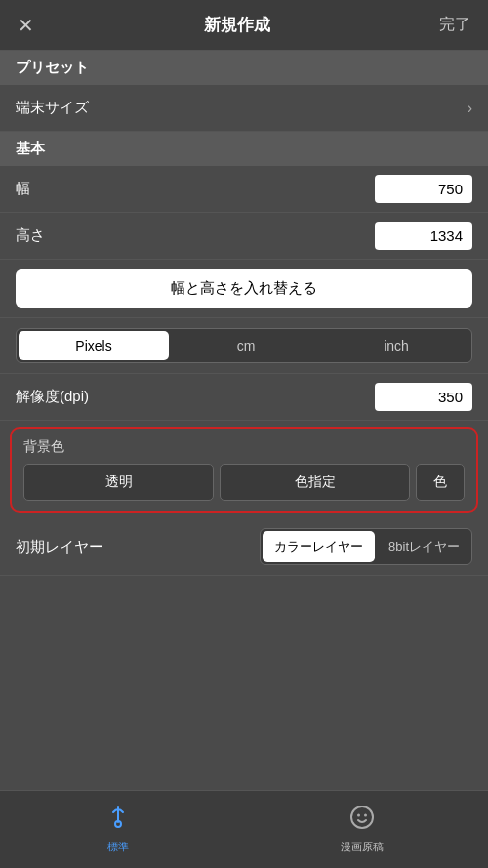 The image size is (488, 868). I want to click on resolution-label: 解像度(dpi), so click(53, 396).